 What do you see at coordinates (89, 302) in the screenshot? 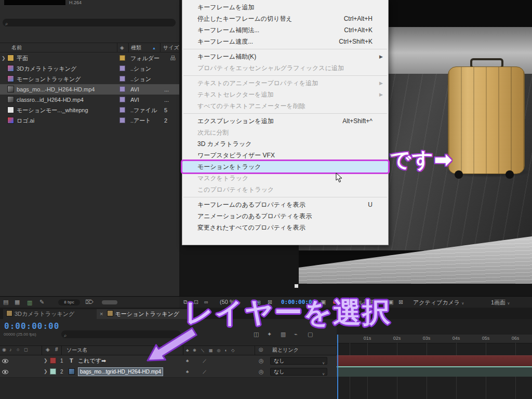
I see `trash-icon: ⌦` at bounding box center [89, 302].